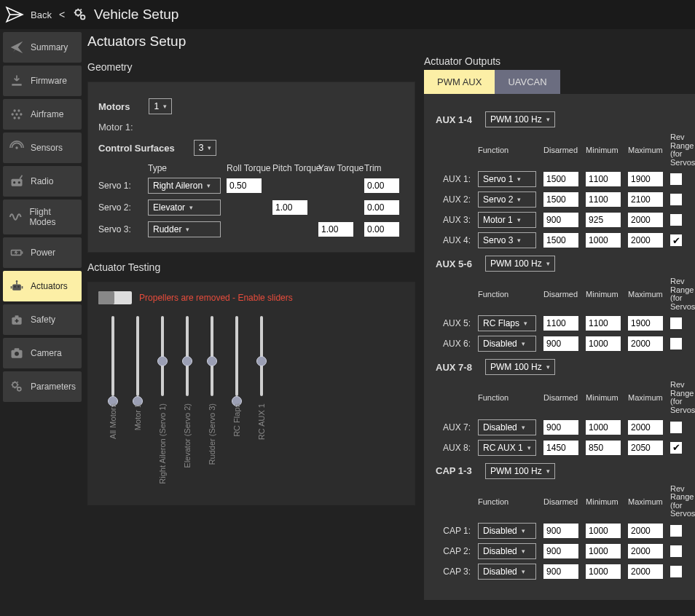 This screenshot has width=695, height=616. Describe the element at coordinates (251, 167) in the screenshot. I see `geometry-panel: Motors 1 Motor 1: Control Surfaces 3 Typ…` at that location.